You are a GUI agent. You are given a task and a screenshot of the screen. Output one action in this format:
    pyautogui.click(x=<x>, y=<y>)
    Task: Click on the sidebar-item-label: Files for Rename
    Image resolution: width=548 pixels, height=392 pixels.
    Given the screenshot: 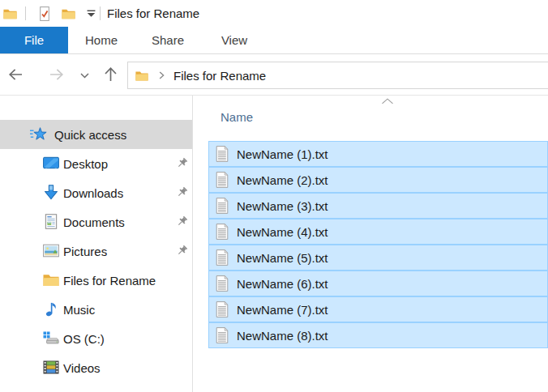 What is the action you would take?
    pyautogui.click(x=109, y=280)
    